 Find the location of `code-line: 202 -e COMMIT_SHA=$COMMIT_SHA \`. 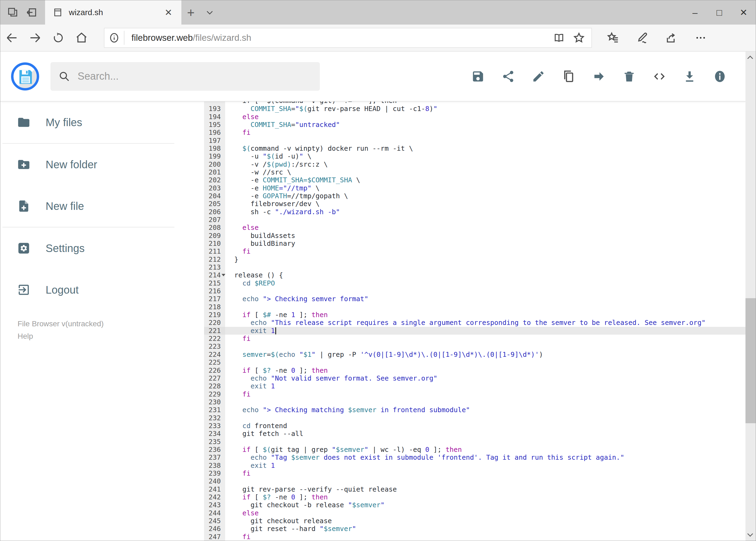

code-line: 202 -e COMMIT_SHA=$COMMIT_SHA \ is located at coordinates (475, 180).